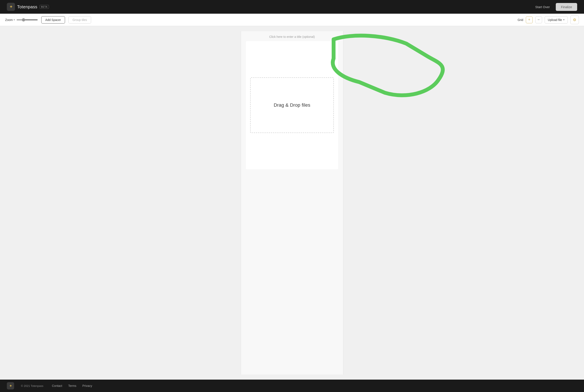 This screenshot has width=584, height=392. What do you see at coordinates (11, 386) in the screenshot?
I see `footer-logo-icon: ✦` at bounding box center [11, 386].